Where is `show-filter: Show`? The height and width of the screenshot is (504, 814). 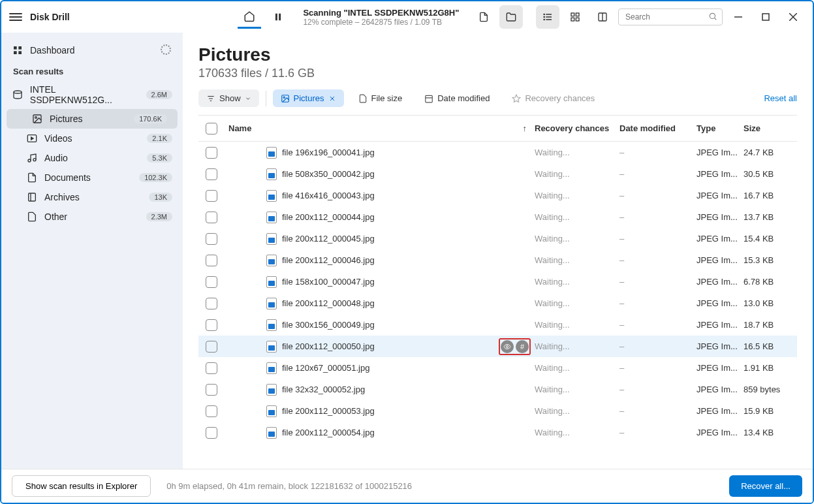
show-filter: Show is located at coordinates (228, 98).